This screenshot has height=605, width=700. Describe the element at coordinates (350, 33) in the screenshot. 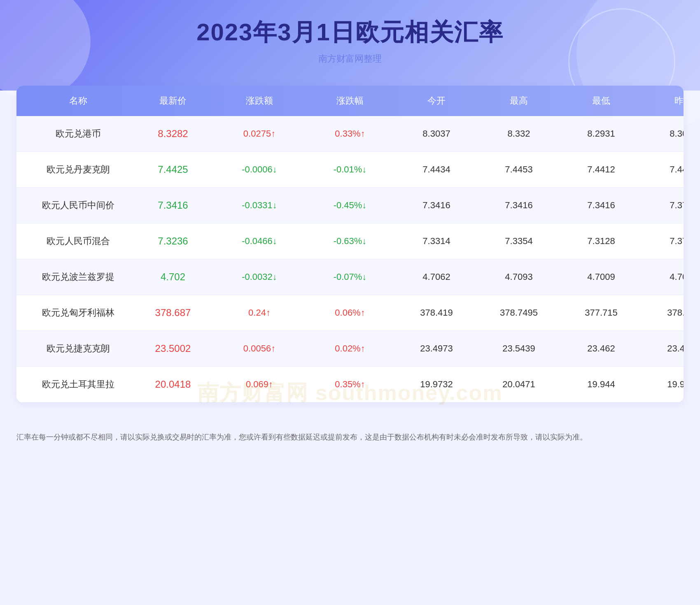

I see `main-title: 2023年3月1日欧元相关汇率` at that location.